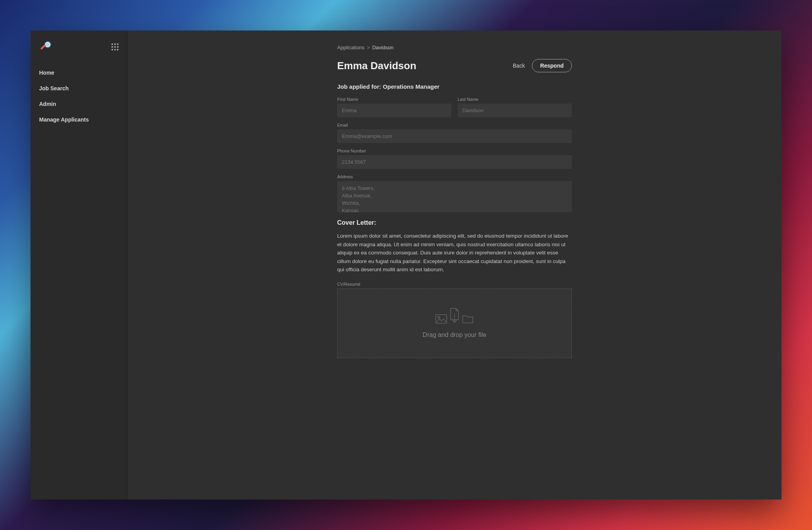 The image size is (812, 530). Describe the element at coordinates (455, 159) in the screenshot. I see `phone-row: Phone Number` at that location.